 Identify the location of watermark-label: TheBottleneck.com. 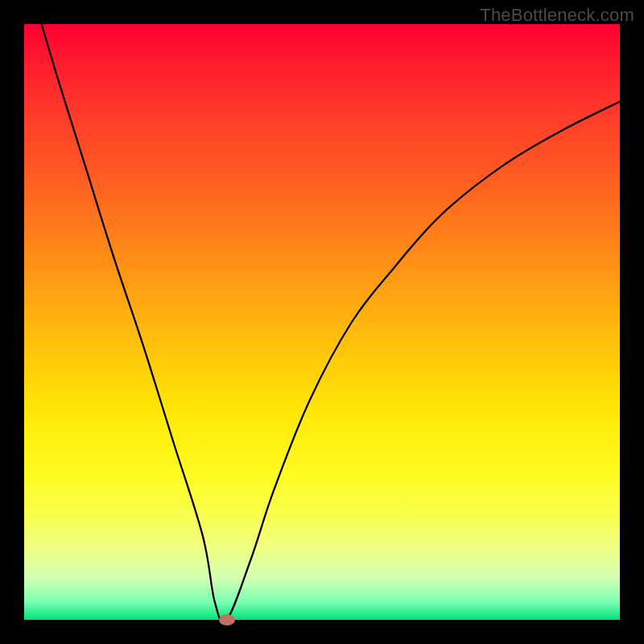
(557, 15).